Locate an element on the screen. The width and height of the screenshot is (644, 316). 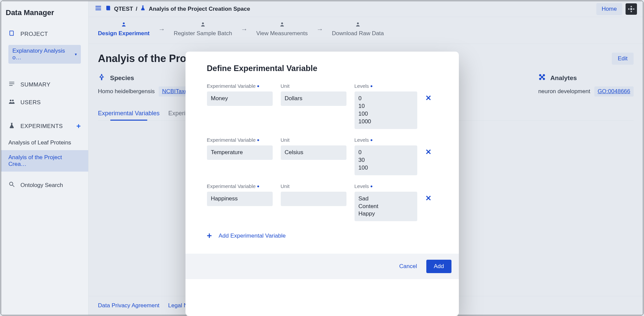
chevron-down-icon: ▾ is located at coordinates (76, 54).